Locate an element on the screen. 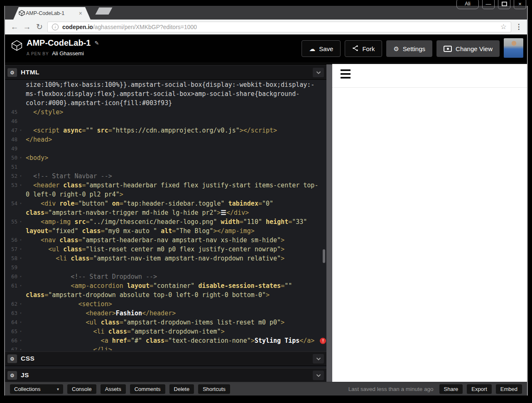 The height and width of the screenshot is (403, 532). browser-profile-button: Ali is located at coordinates (468, 5).